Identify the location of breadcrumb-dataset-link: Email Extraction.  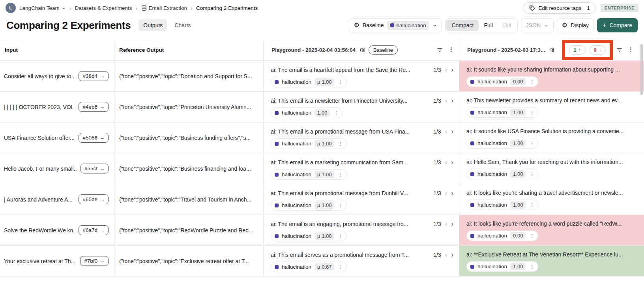
(164, 8).